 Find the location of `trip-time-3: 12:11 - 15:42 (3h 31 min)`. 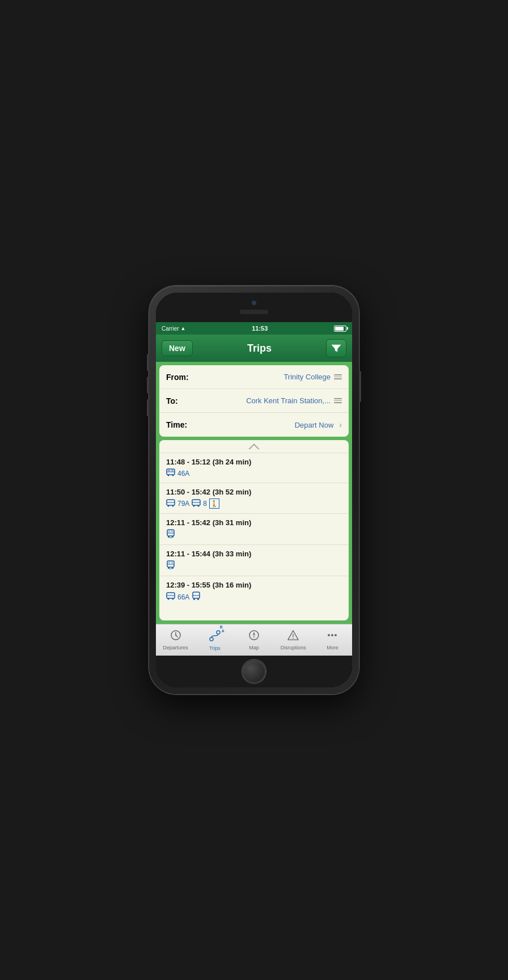

trip-time-3: 12:11 - 15:42 (3h 31 min) is located at coordinates (254, 523).